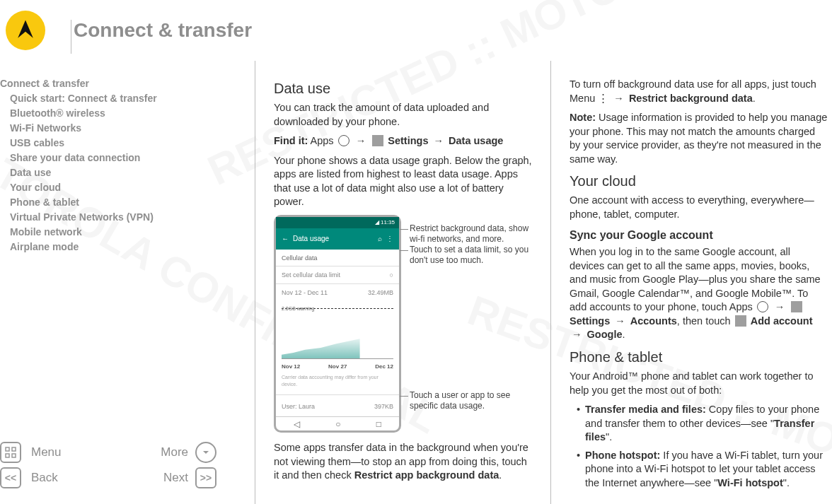 The height and width of the screenshot is (504, 832). What do you see at coordinates (403, 115) in the screenshot?
I see `para-intro: You can track the amount of data uploade…` at bounding box center [403, 115].